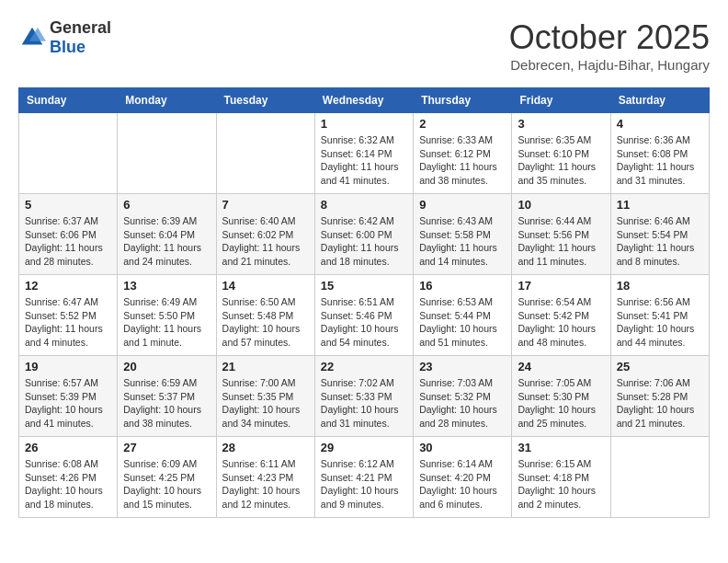  I want to click on calendar-cell: 18Sunrise: 6:56 AMSunset: 5:41 PMDayligh…, so click(660, 316).